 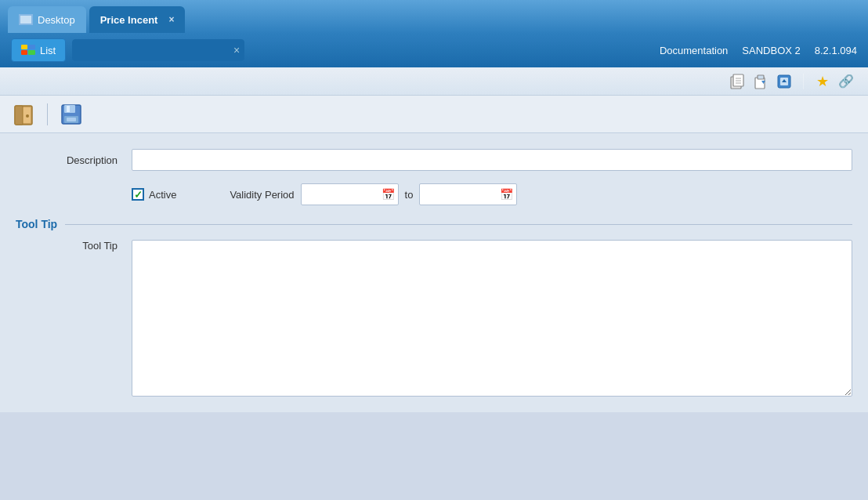 What do you see at coordinates (846, 82) in the screenshot?
I see `link-icon: 🔗` at bounding box center [846, 82].